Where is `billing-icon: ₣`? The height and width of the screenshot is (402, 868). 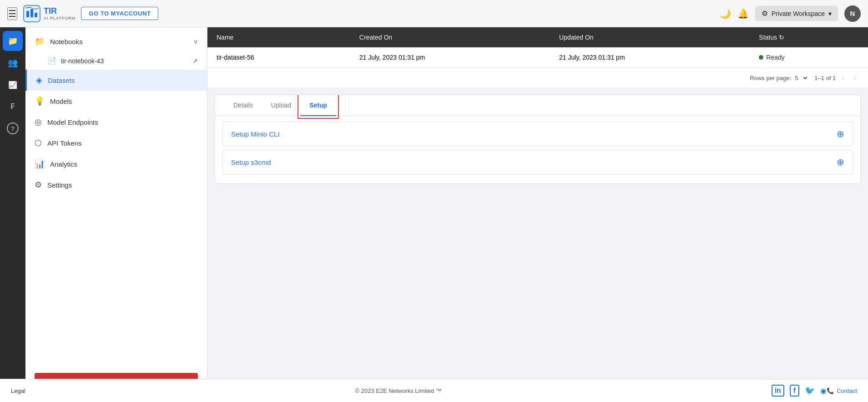 billing-icon: ₣ is located at coordinates (13, 107).